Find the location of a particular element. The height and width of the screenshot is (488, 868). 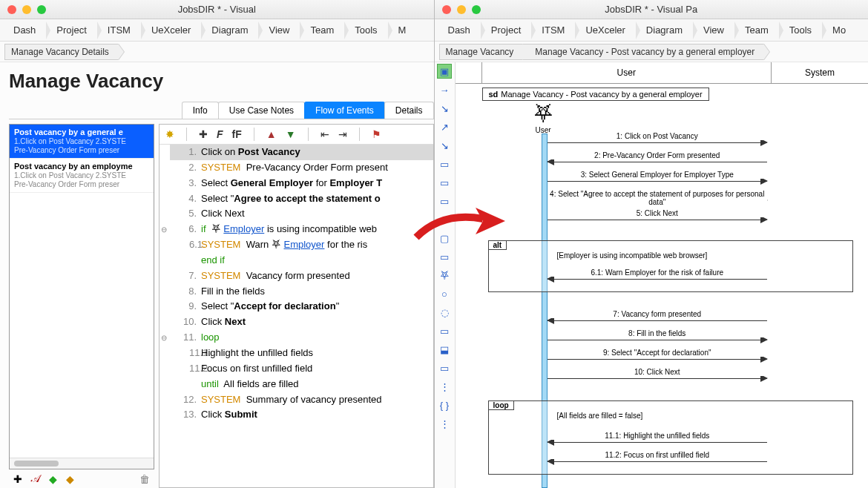

indent-icon: ⇥ is located at coordinates (343, 134).